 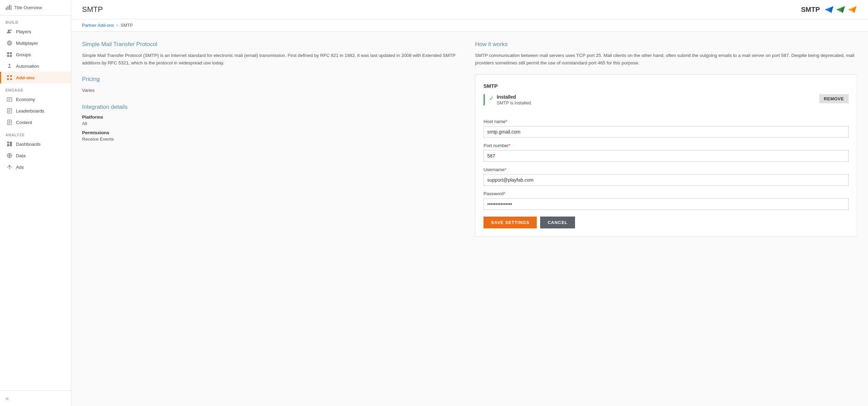 I want to click on sidebar-item-multiplayer: Multiplayer, so click(x=35, y=43).